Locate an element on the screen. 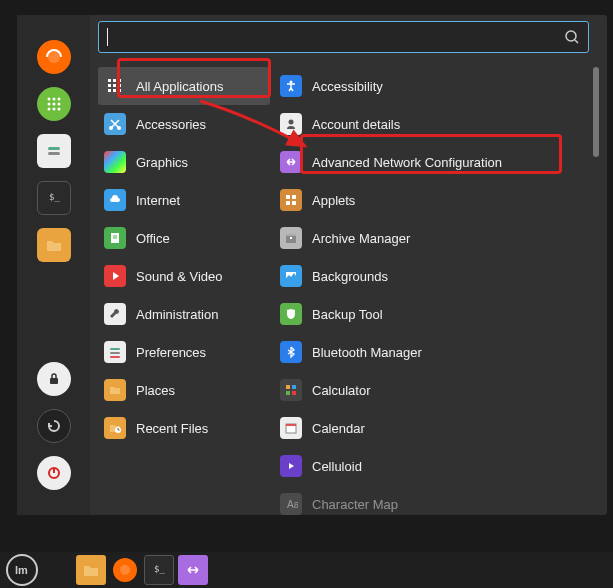 The width and height of the screenshot is (613, 588). app-label: Account details is located at coordinates (356, 124).